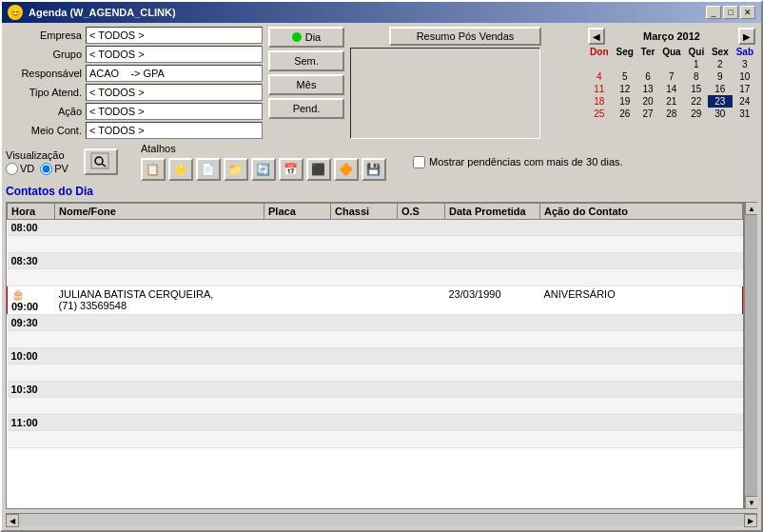 The image size is (763, 532). I want to click on table-row: 08:30, so click(375, 261).